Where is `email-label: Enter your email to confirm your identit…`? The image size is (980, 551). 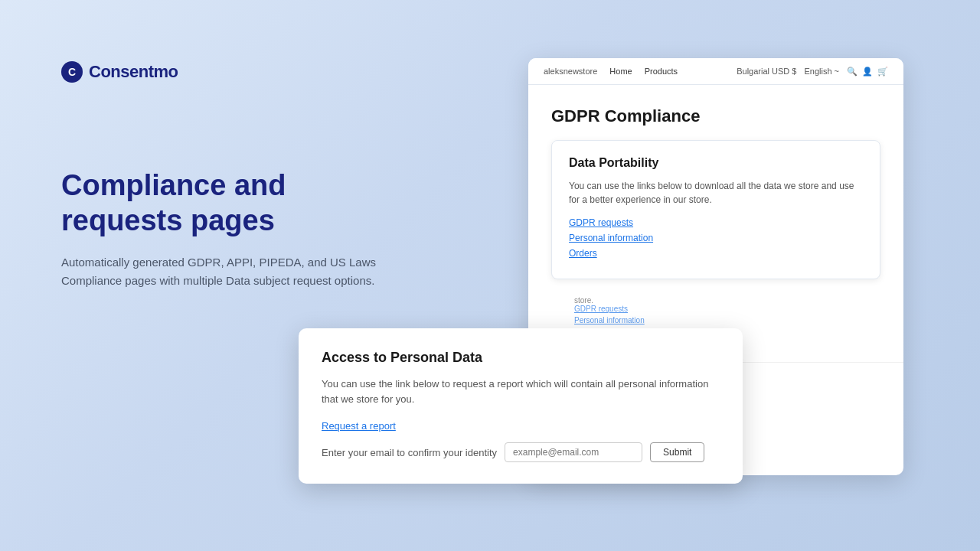 email-label: Enter your email to confirm your identit… is located at coordinates (409, 453).